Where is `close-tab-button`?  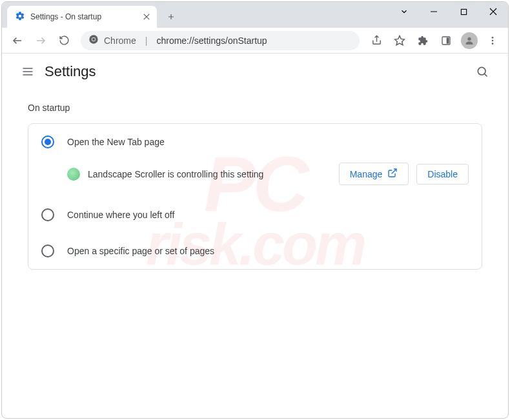
close-tab-button is located at coordinates (147, 17).